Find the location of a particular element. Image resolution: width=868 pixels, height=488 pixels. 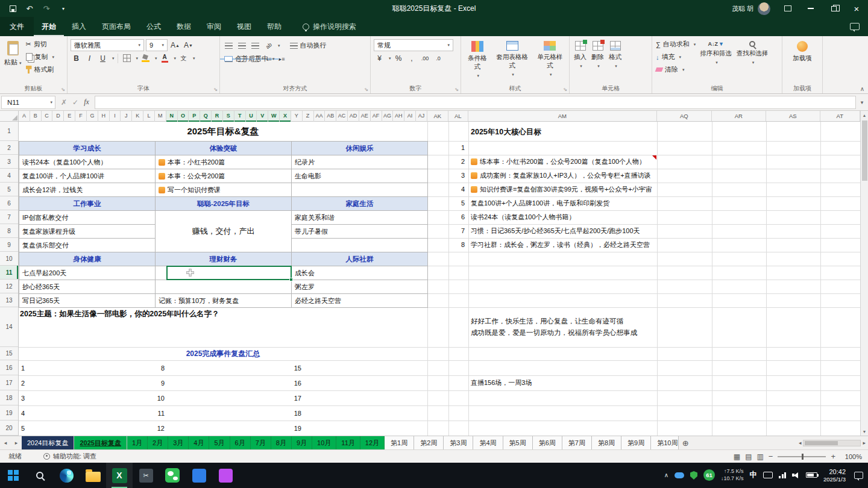

column-header: H is located at coordinates (104, 116).